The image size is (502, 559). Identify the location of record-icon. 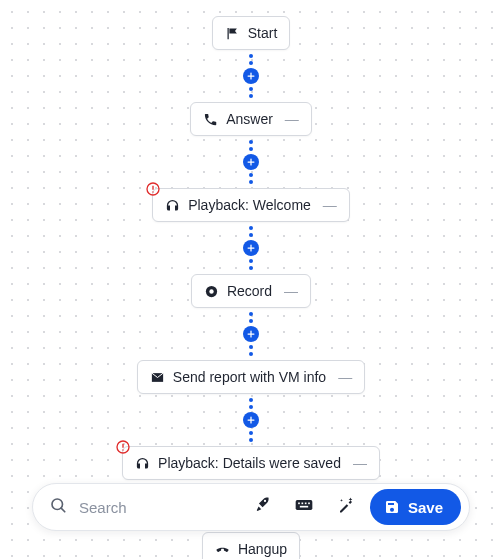
(212, 292).